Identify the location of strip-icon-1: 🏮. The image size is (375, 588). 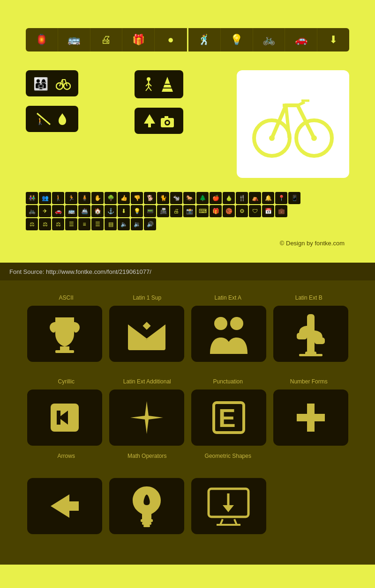
(42, 40).